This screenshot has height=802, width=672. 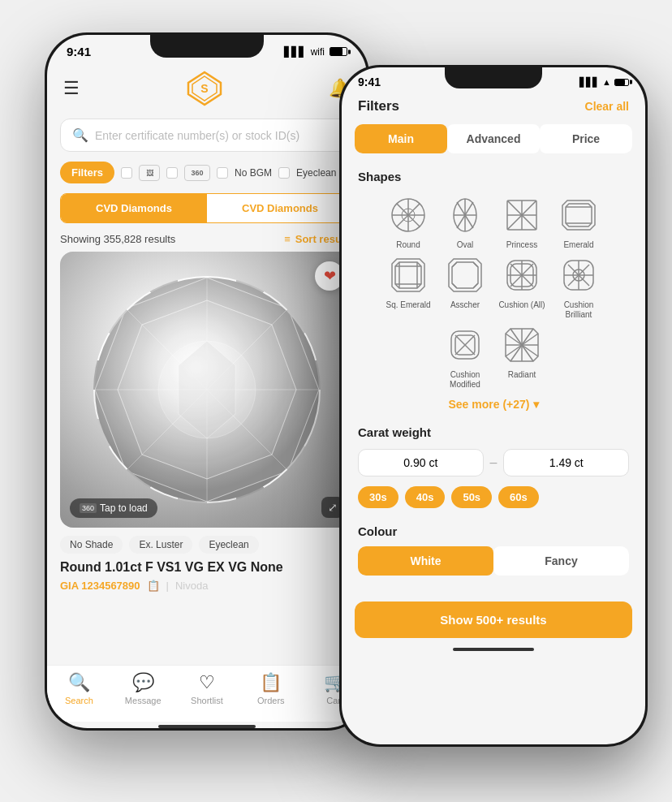 What do you see at coordinates (489, 404) in the screenshot?
I see `see-more-label: See more (+27)` at bounding box center [489, 404].